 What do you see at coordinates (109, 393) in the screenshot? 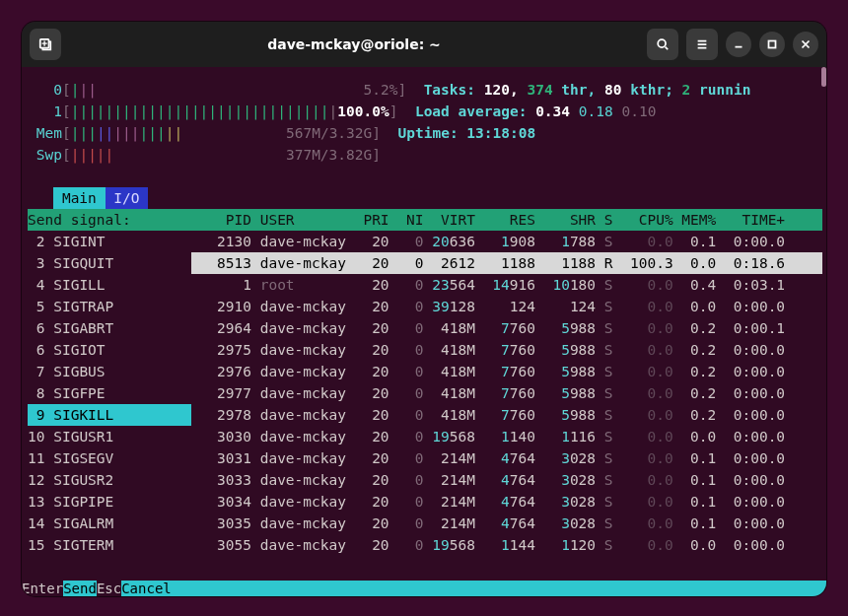
I see `signal-sigfpe: 8 SIGFPE` at bounding box center [109, 393].